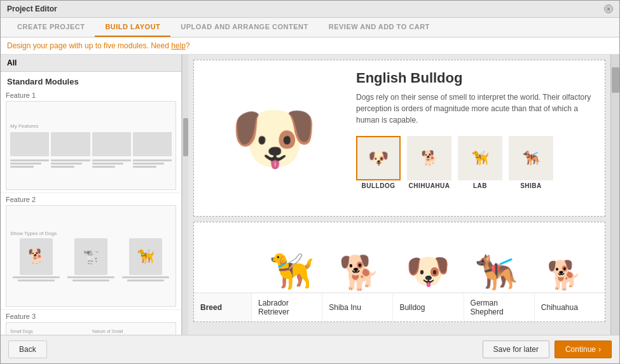 This screenshot has width=620, height=364. What do you see at coordinates (427, 307) in the screenshot?
I see `breed-value-bulldog: Bulldog` at bounding box center [427, 307].